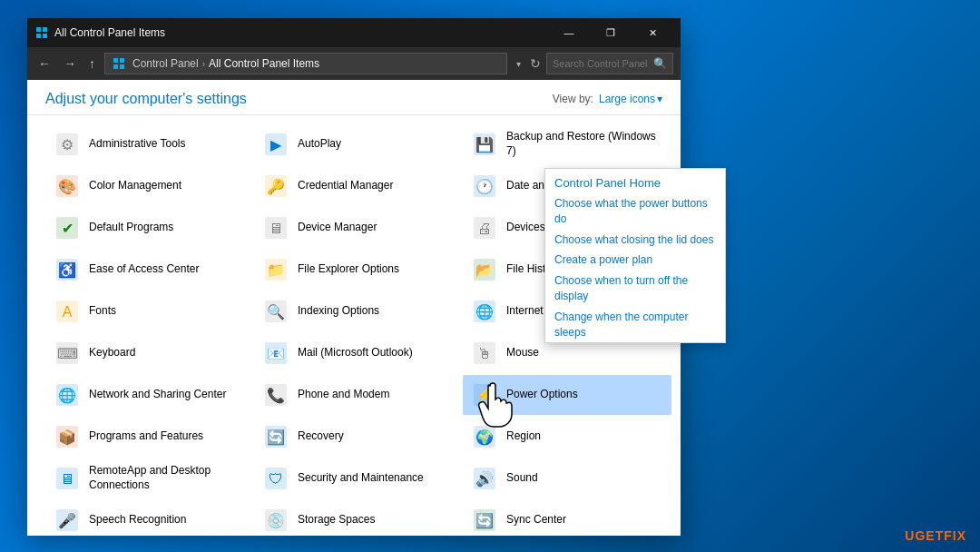 Image resolution: width=980 pixels, height=552 pixels. Describe the element at coordinates (150, 228) in the screenshot. I see `item-default-programs: ✔ Default Programs` at that location.